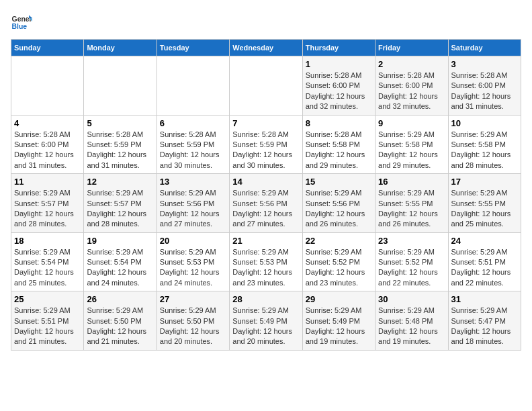  What do you see at coordinates (339, 300) in the screenshot?
I see `day-number: 29` at bounding box center [339, 300].